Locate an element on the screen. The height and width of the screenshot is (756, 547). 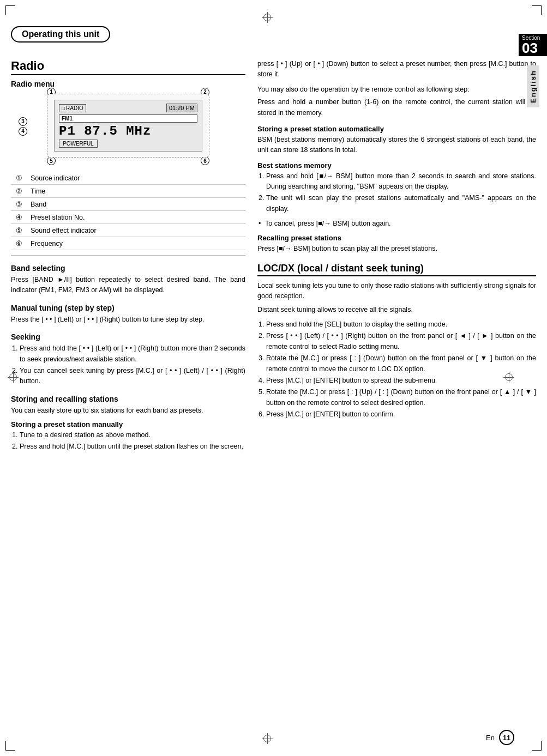
remote-body: You may also do the operation by the rem… is located at coordinates (397, 89).